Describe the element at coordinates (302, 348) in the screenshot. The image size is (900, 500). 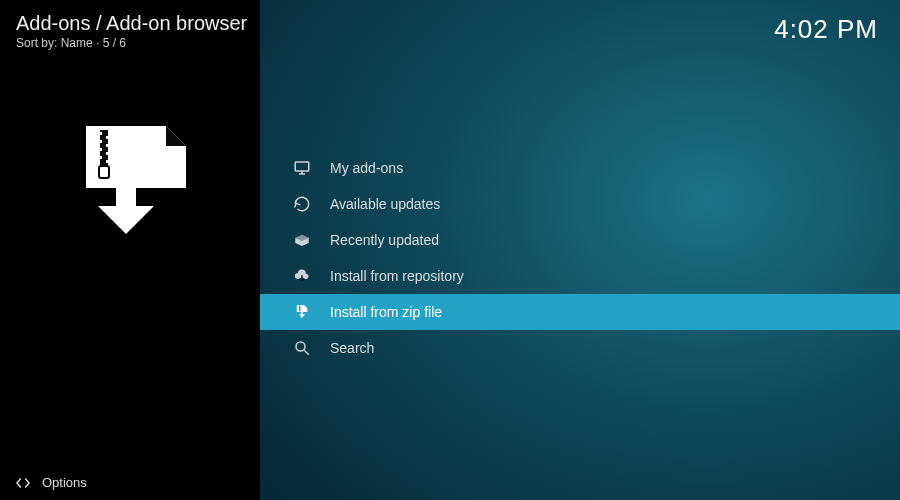
I see `search-icon` at that location.